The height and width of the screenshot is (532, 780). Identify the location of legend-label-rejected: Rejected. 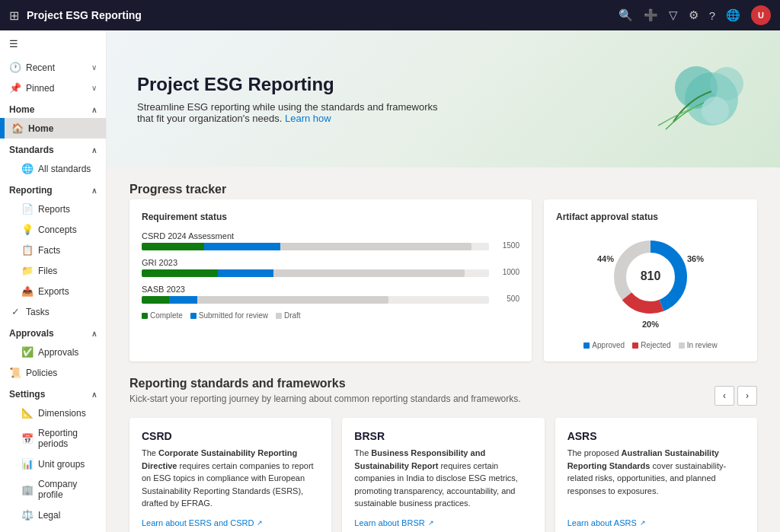
(655, 346).